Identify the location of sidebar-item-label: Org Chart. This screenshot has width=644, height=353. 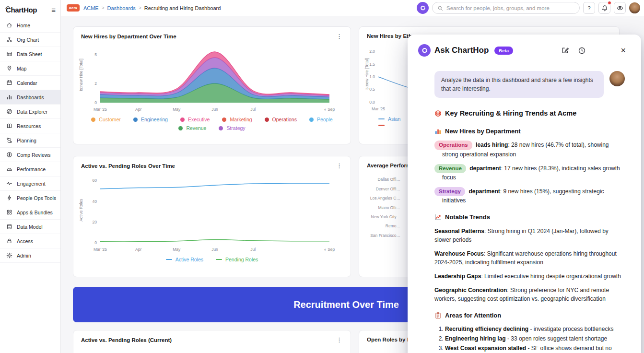
(28, 40).